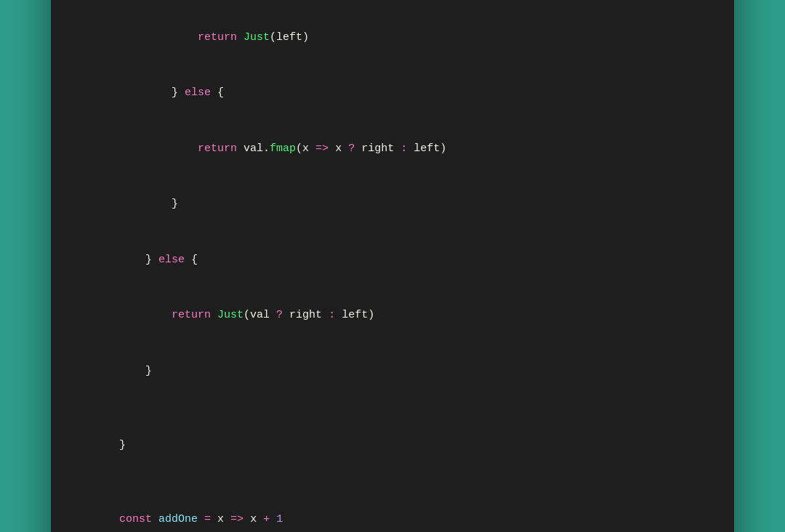 This screenshot has width=785, height=532. What do you see at coordinates (392, 205) in the screenshot?
I see `line-close-inner-else: }` at bounding box center [392, 205].